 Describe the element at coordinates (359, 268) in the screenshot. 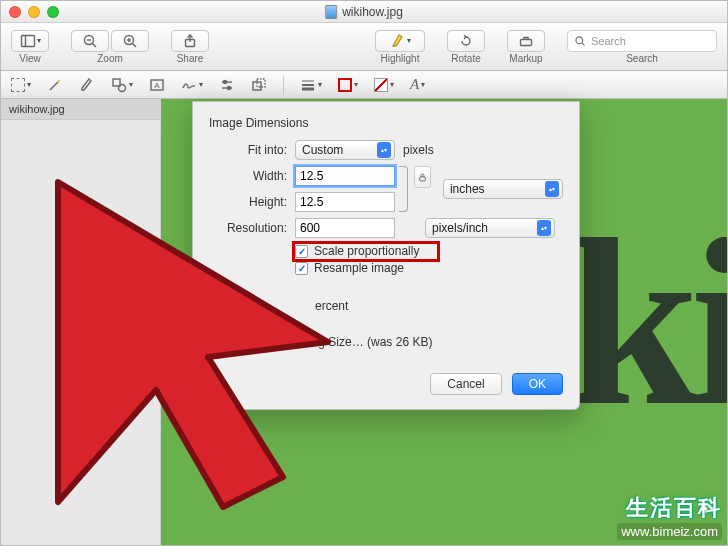

I see `resample-image-label: Resample image` at that location.